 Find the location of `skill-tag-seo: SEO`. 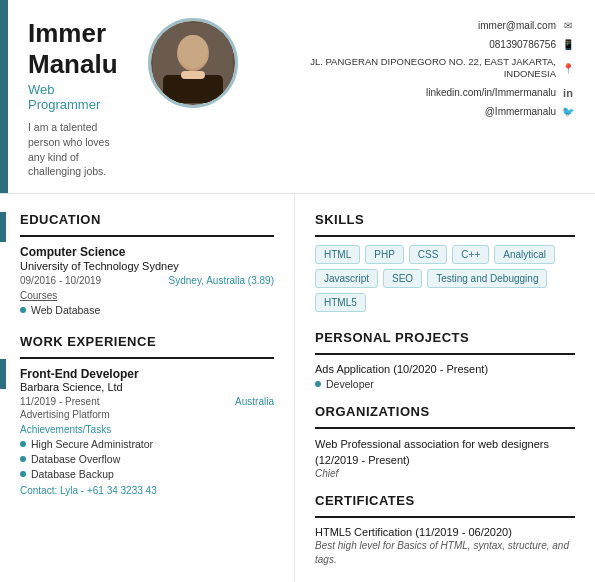

skill-tag-seo: SEO is located at coordinates (402, 278).